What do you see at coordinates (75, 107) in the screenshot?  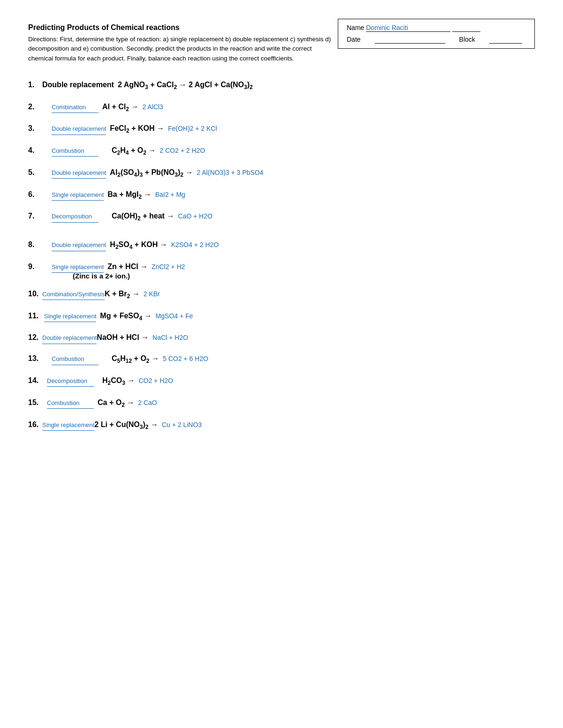 I see `problem-2-type: Combination` at bounding box center [75, 107].